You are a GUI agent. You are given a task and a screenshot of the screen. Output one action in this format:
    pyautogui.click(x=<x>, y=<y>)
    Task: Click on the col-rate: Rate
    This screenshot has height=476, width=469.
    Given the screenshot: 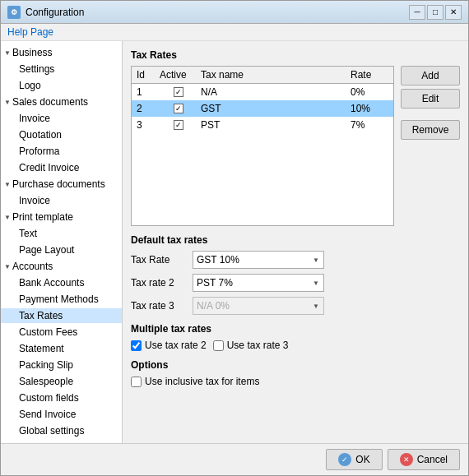 What is the action you would take?
    pyautogui.click(x=369, y=75)
    